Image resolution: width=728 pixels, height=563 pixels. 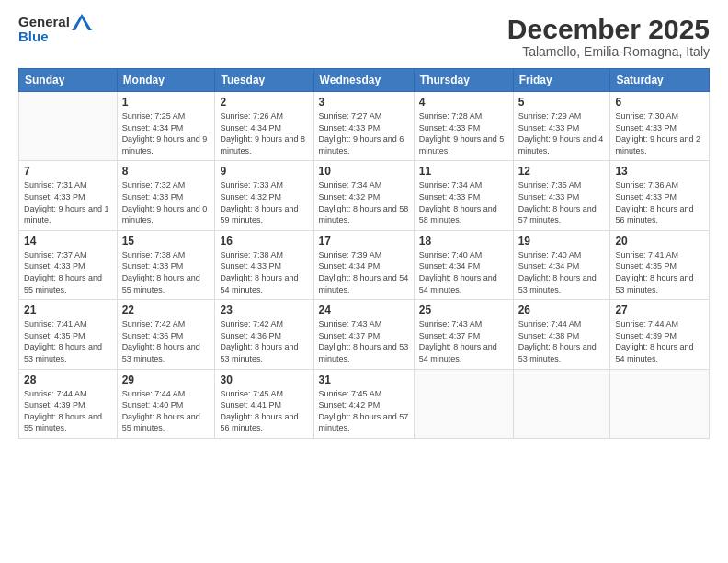 What do you see at coordinates (563, 341) in the screenshot?
I see `day-info: Sunrise: 7:44 AMSunset: 4:38 PMDaylight:…` at bounding box center [563, 341].